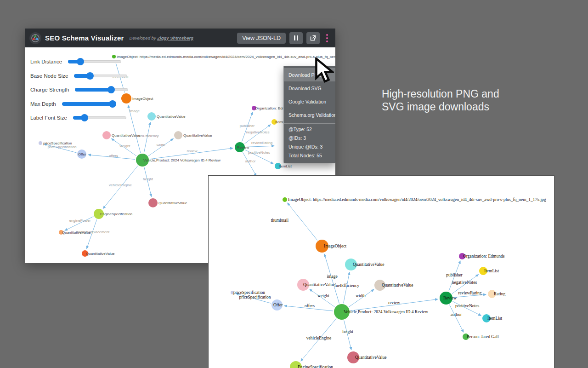 This screenshot has height=368, width=588. I want to click on node-label: priceSpecification, so click(58, 144).